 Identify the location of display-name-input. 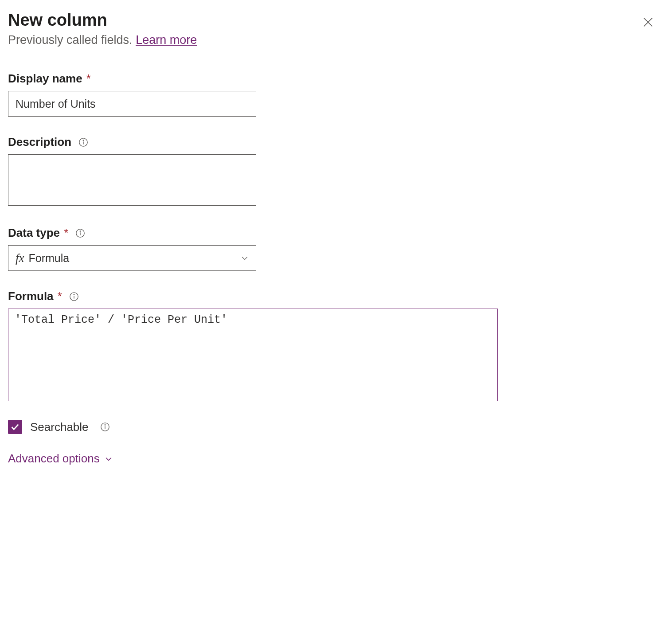
(132, 104).